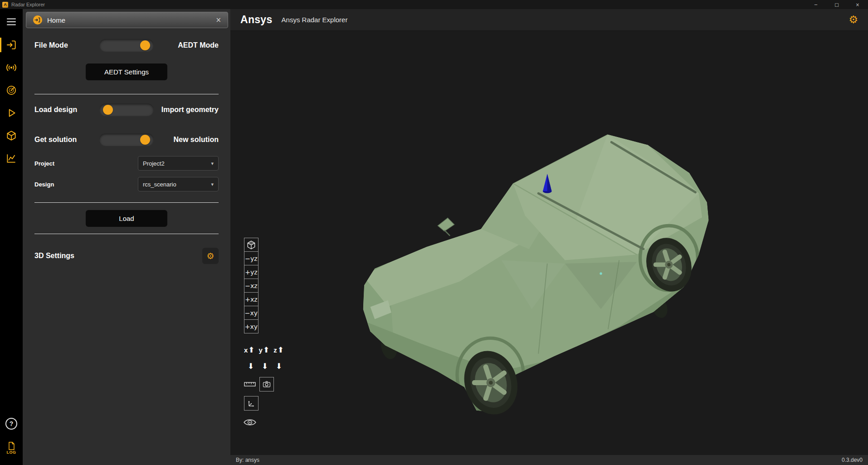  Describe the element at coordinates (251, 259) in the screenshot. I see `view-minus-yz-button: −yz` at that location.